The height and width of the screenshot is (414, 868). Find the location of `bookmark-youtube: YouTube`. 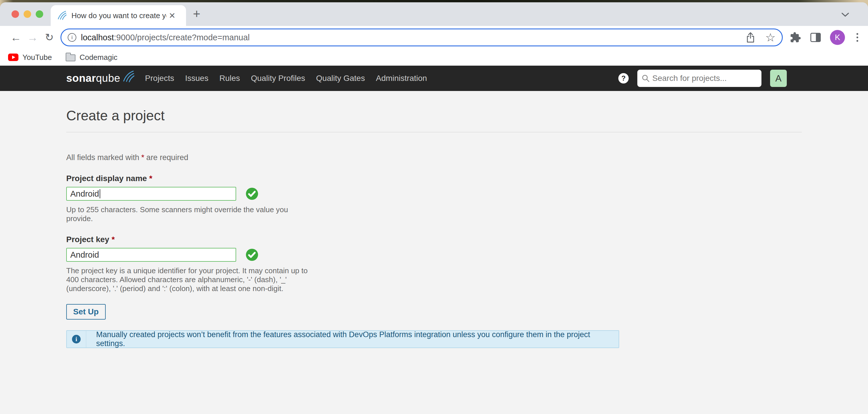

bookmark-youtube: YouTube is located at coordinates (30, 57).